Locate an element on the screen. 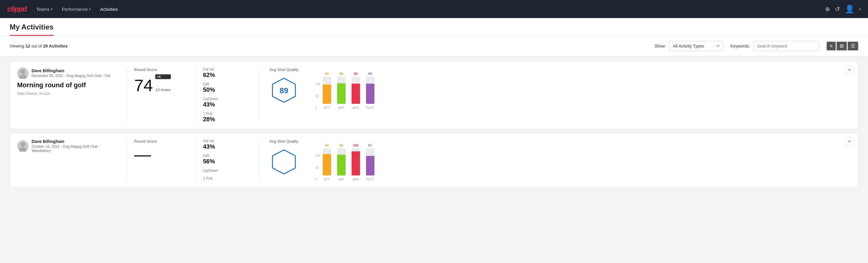 The width and height of the screenshot is (868, 263). chart-bar-group: 85 OTT is located at coordinates (327, 91).